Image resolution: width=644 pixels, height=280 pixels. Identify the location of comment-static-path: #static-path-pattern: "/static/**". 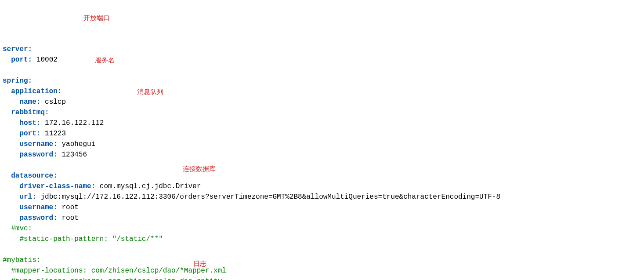
(91, 239).